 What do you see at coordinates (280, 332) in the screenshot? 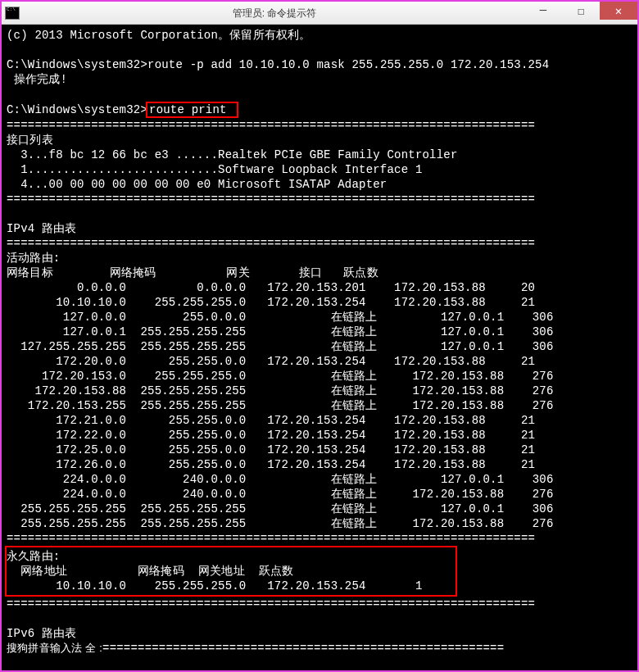
I see `route-row: 127.0.0.1 255.255.255.255 在链路上 127.0.0.1…` at bounding box center [280, 332].